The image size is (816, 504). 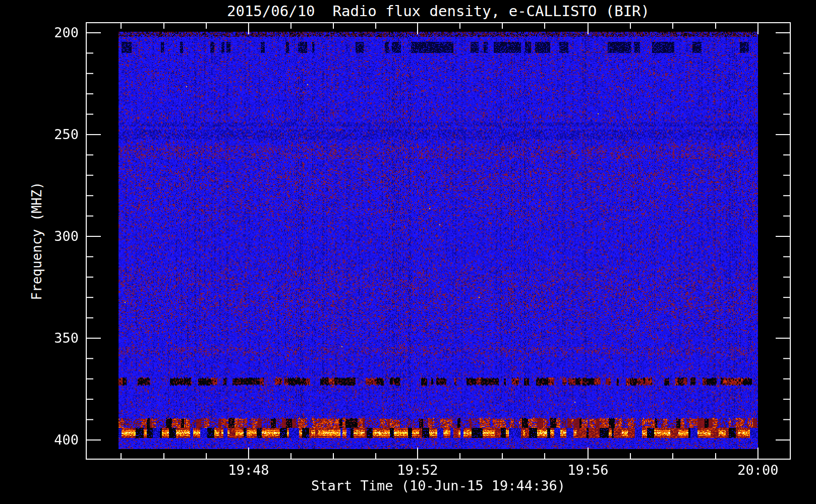 I want to click on x-axis-title: Start Time (10-Jun-15 19:44:36), so click(x=438, y=486).